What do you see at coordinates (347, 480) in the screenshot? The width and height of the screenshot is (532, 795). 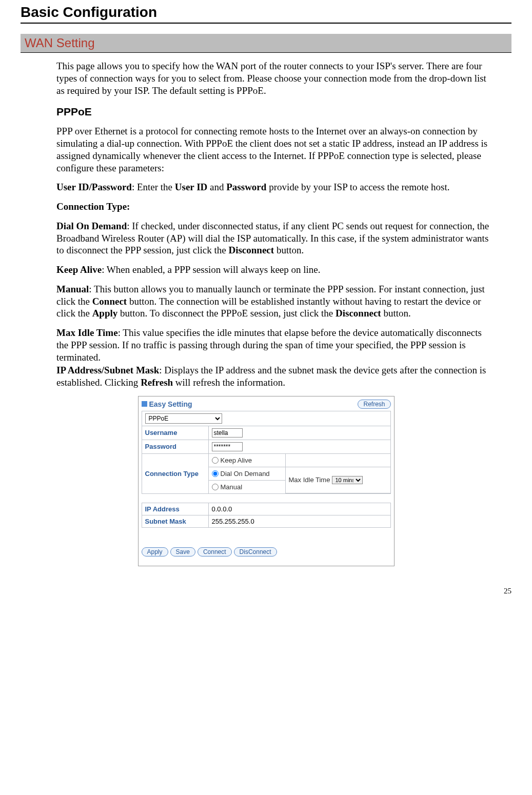 I see `max-idle-time-select: 10 mins.` at bounding box center [347, 480].